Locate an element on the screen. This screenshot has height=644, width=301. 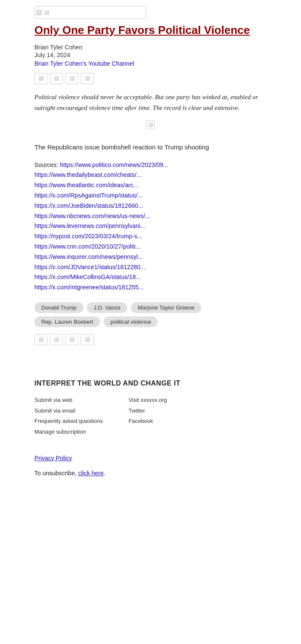
body-text: The Republicans issue bombshell reaction… is located at coordinates (150, 147).